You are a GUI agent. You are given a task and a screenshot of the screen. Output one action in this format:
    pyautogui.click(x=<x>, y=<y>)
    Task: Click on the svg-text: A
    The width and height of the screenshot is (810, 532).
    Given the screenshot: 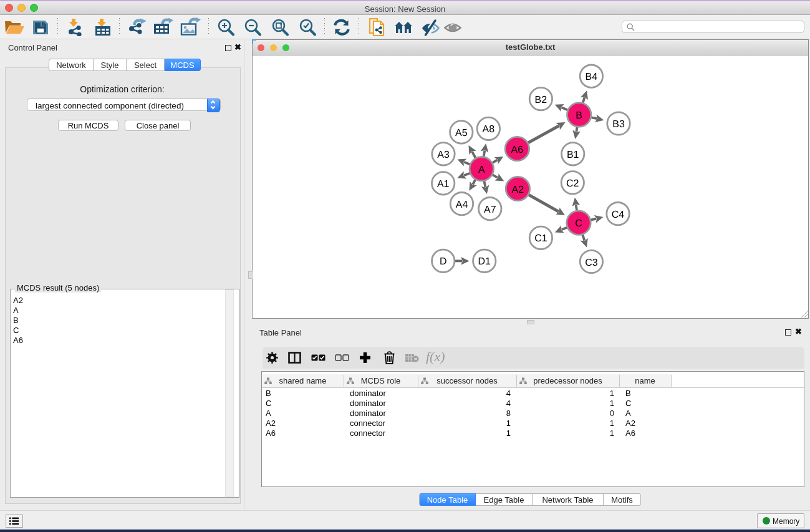 What is the action you would take?
    pyautogui.click(x=481, y=170)
    